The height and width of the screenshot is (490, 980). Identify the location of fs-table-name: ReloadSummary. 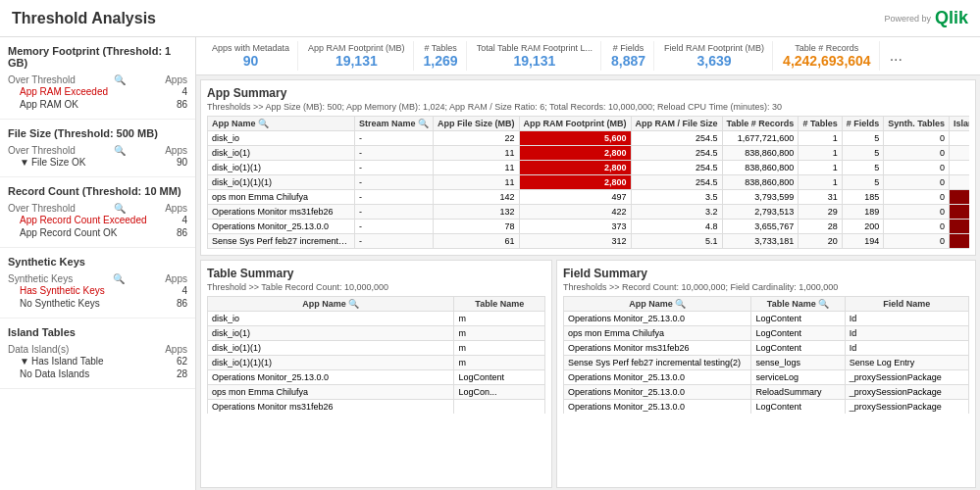
(799, 392).